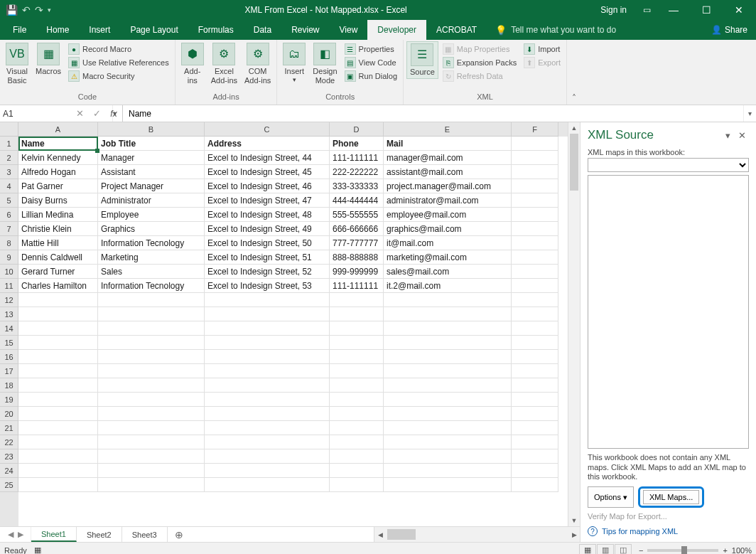  Describe the element at coordinates (267, 158) in the screenshot. I see `cell: Excel to Indesign Street, 44` at that location.